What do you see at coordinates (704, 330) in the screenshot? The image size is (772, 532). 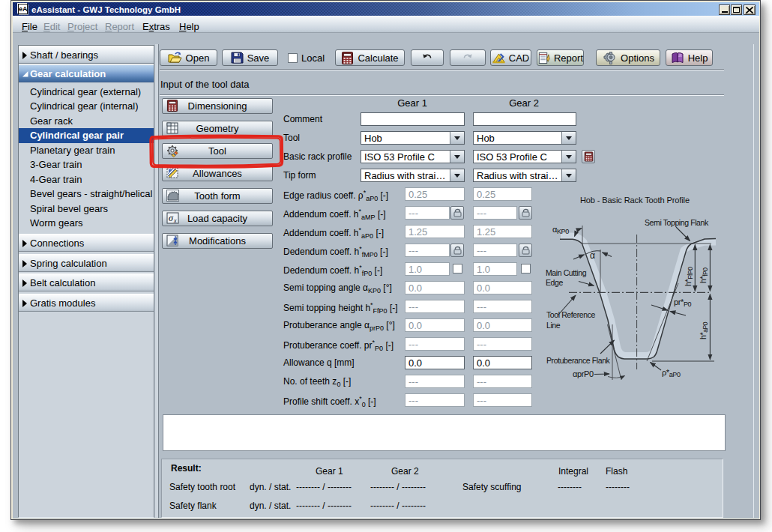 I see `svg-text: h*aP0` at bounding box center [704, 330].